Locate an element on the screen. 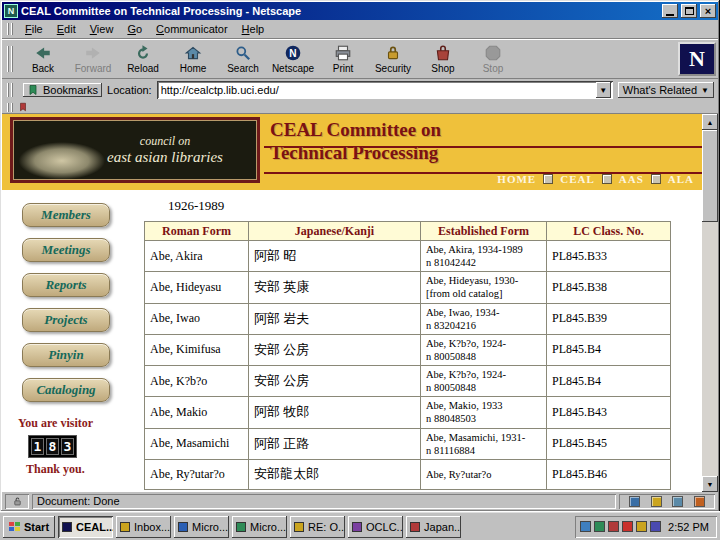 The image size is (720, 540). maximize-button is located at coordinates (689, 11).